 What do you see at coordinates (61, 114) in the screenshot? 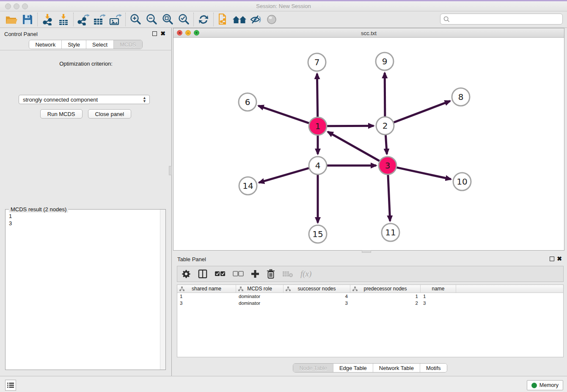
I see `run-mcds-button: Run MCDS` at bounding box center [61, 114].